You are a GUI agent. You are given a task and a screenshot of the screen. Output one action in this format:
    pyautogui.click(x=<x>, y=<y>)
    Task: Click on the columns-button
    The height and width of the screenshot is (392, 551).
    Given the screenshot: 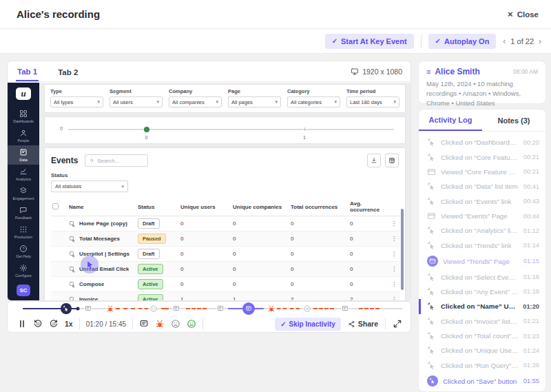 What is the action you would take?
    pyautogui.click(x=392, y=161)
    